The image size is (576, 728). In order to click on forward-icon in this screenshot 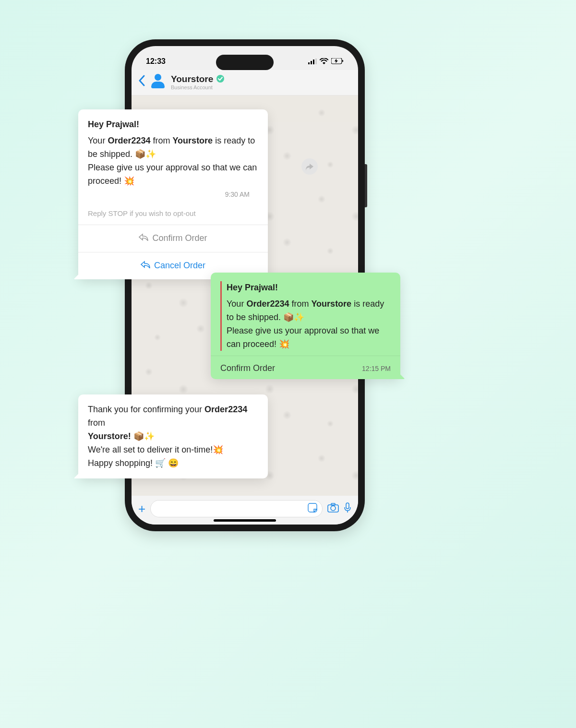, I will do `click(310, 167)`.